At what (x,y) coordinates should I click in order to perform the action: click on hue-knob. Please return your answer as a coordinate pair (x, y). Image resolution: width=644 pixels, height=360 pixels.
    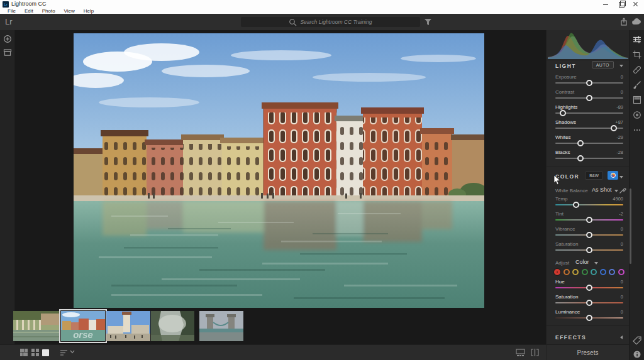
    Looking at the image, I should click on (589, 288).